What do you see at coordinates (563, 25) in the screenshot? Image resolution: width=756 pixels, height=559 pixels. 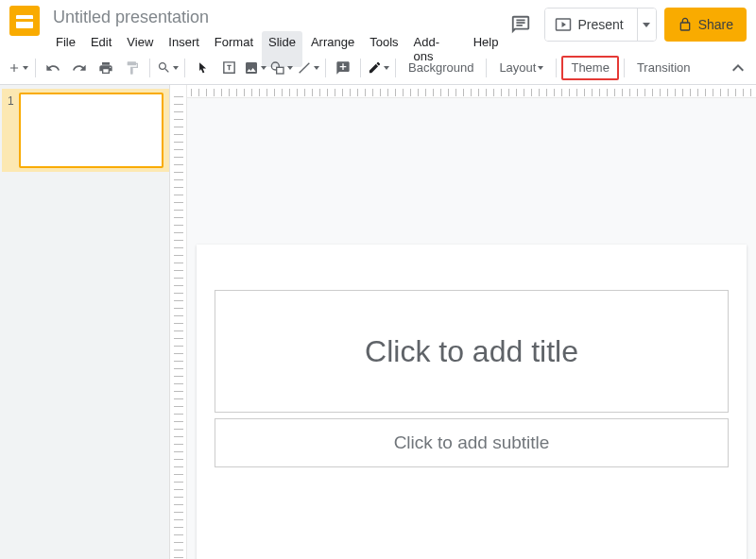 I see `present-icon` at bounding box center [563, 25].